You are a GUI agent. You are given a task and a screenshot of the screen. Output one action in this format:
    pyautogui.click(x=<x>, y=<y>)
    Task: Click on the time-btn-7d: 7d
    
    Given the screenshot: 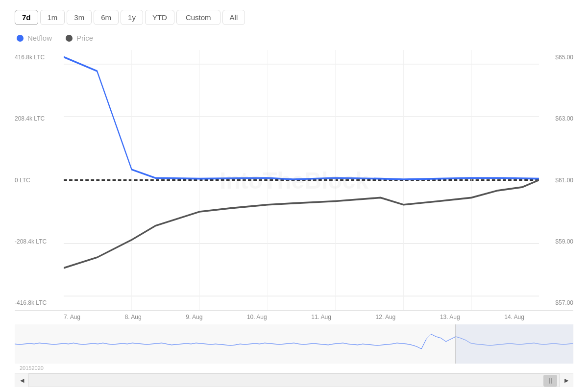 What is the action you would take?
    pyautogui.click(x=26, y=18)
    